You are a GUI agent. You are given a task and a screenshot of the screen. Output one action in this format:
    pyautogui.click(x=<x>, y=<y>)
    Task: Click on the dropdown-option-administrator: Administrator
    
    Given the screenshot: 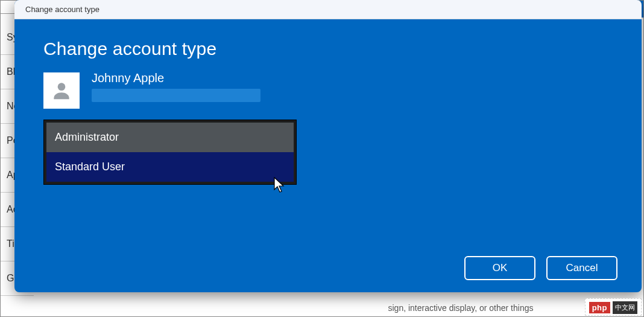 What is the action you would take?
    pyautogui.click(x=170, y=138)
    